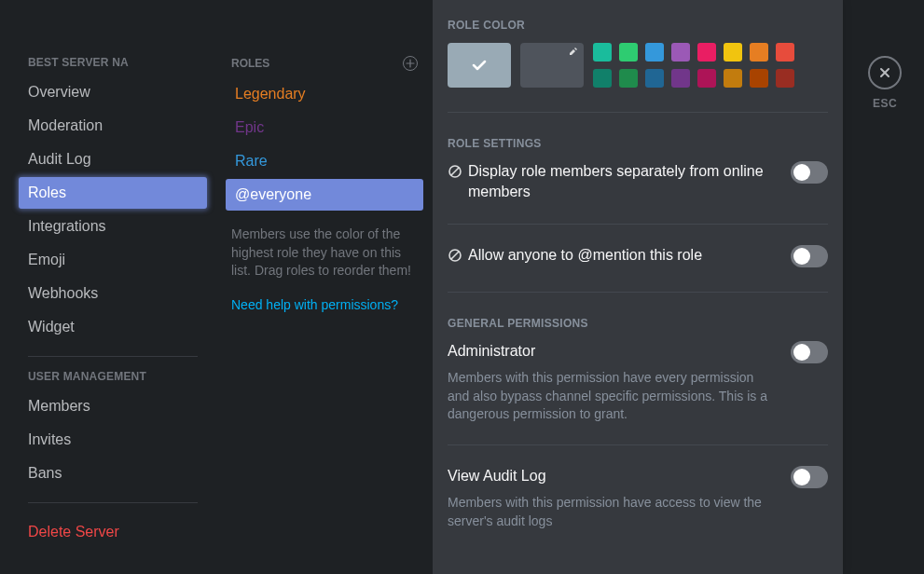 This screenshot has height=574, width=924. I want to click on permission-administrator-desc: Members with this permission have every …, so click(612, 397).